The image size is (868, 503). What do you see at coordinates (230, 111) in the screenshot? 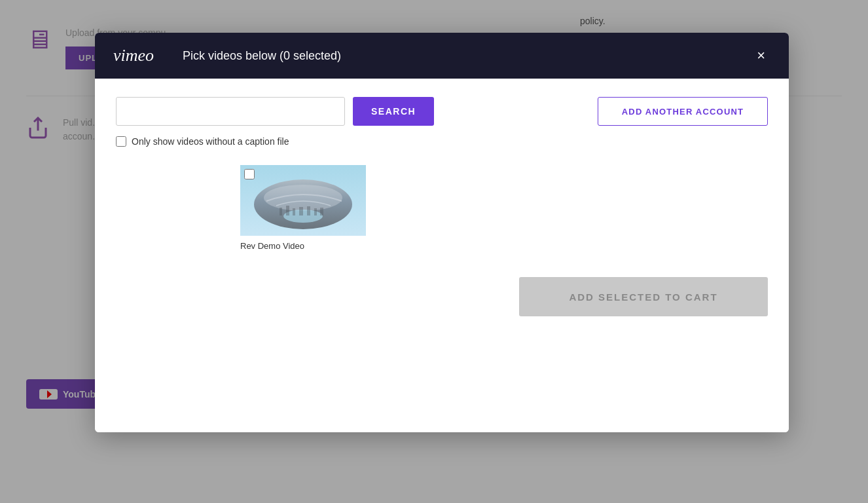
I see `search-input` at bounding box center [230, 111].